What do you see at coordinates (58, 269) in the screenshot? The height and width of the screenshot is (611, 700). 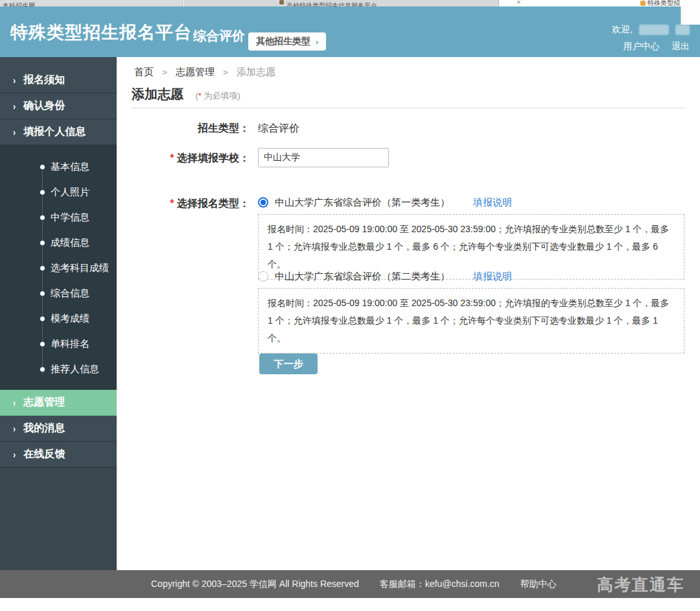 I see `sidebar-item-elective-scores: 选考科目成绩` at bounding box center [58, 269].